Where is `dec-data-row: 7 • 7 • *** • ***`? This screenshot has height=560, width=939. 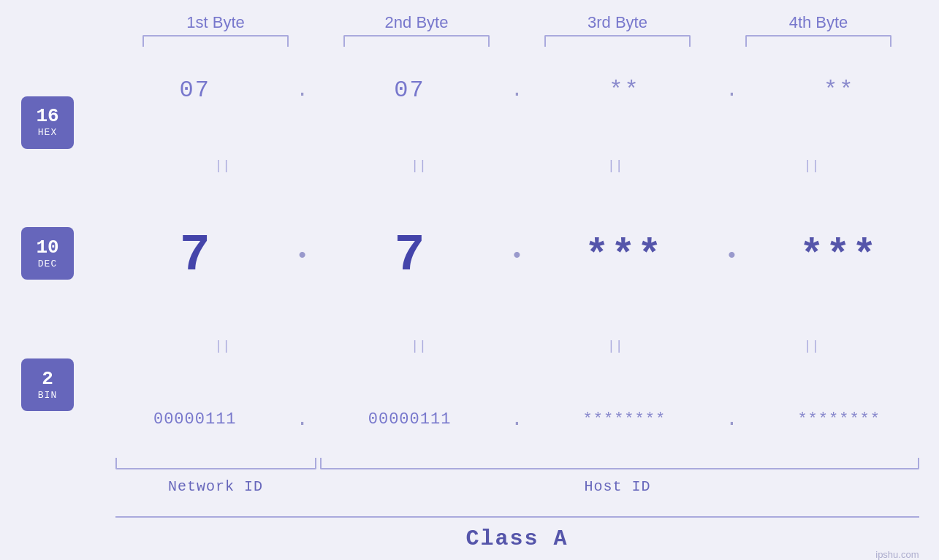
dec-data-row: 7 • 7 • *** • *** is located at coordinates (517, 256).